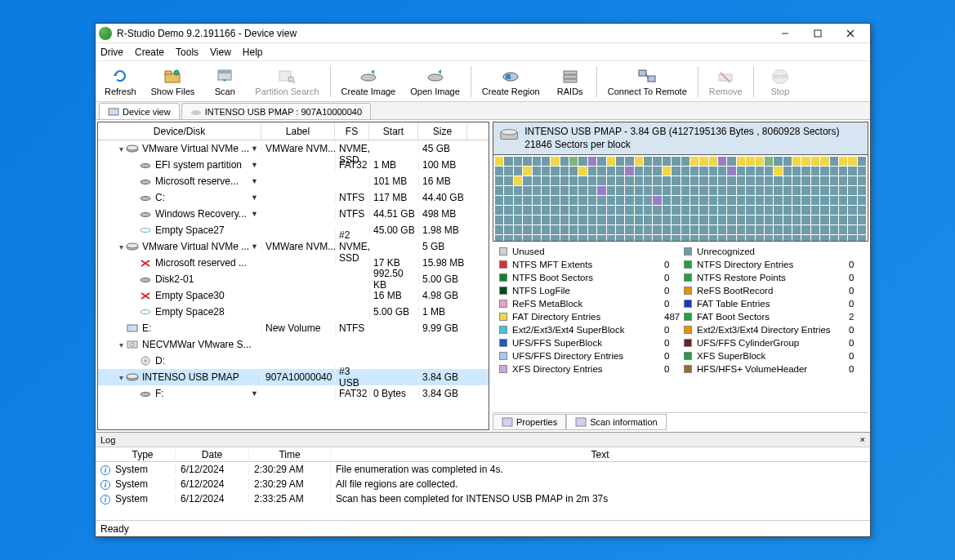 The width and height of the screenshot is (955, 560). I want to click on col-device: Device/Disk, so click(180, 131).